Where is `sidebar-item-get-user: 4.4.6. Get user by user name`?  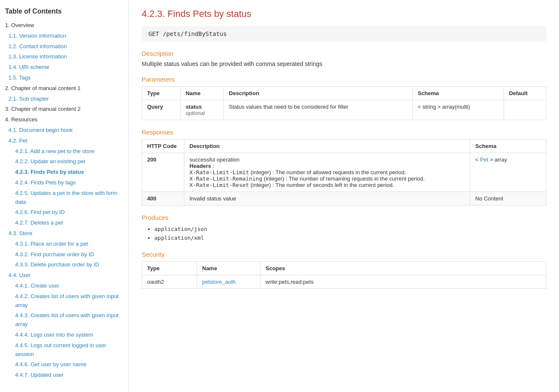 sidebar-item-get-user: 4.4.6. Get user by user name is located at coordinates (64, 365).